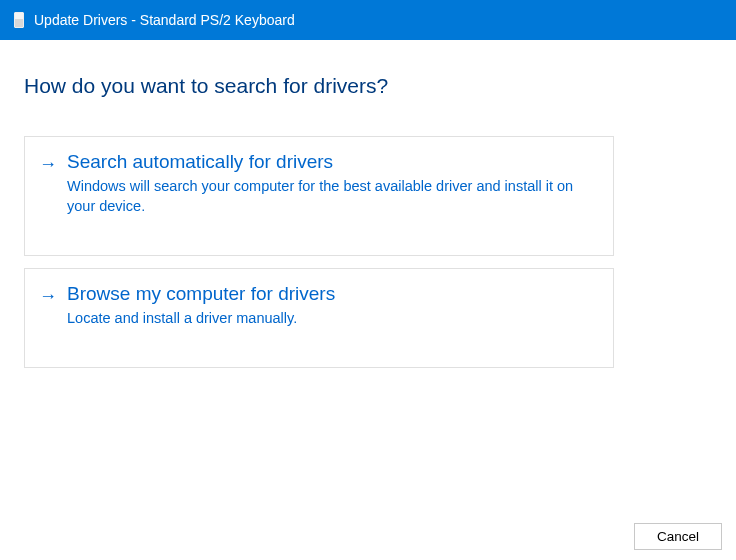  What do you see at coordinates (331, 319) in the screenshot?
I see `option-description: Locate and install a driver manually.` at bounding box center [331, 319].